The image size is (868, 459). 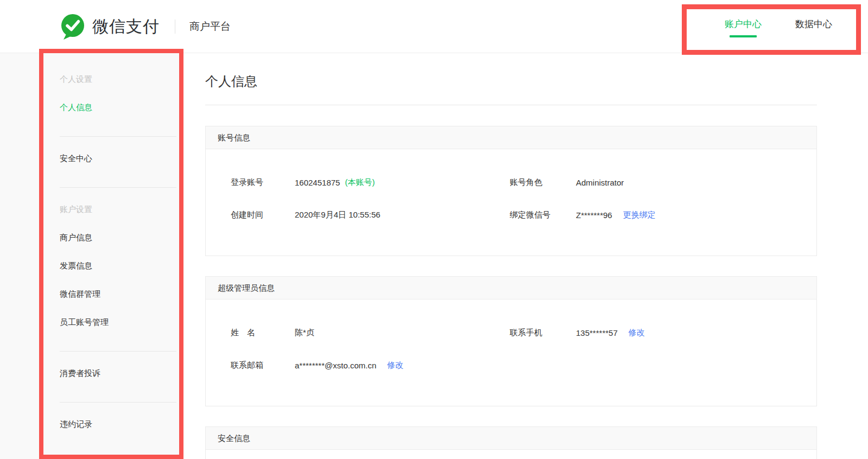 I want to click on field-value: 1602451875, so click(x=317, y=182).